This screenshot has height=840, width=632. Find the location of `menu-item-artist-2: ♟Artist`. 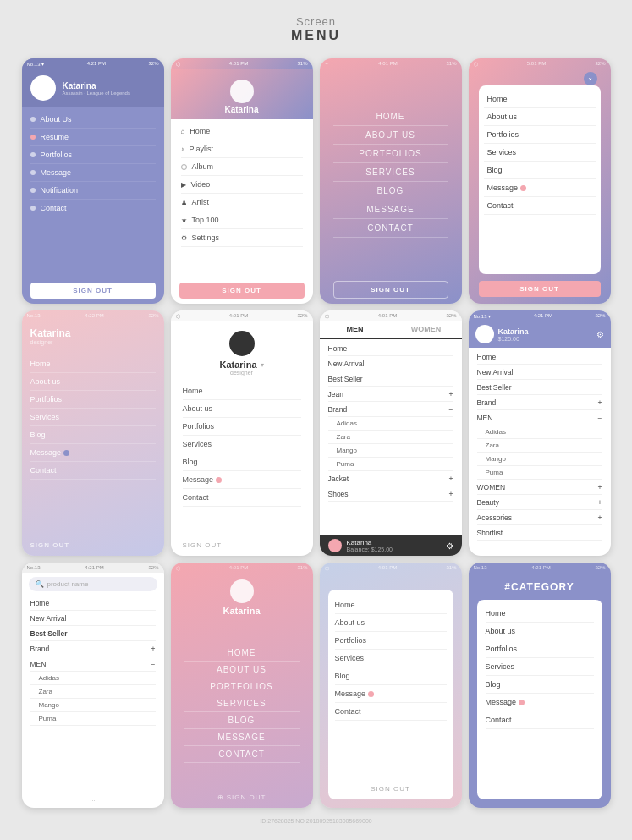

menu-item-artist-2: ♟Artist is located at coordinates (242, 203).